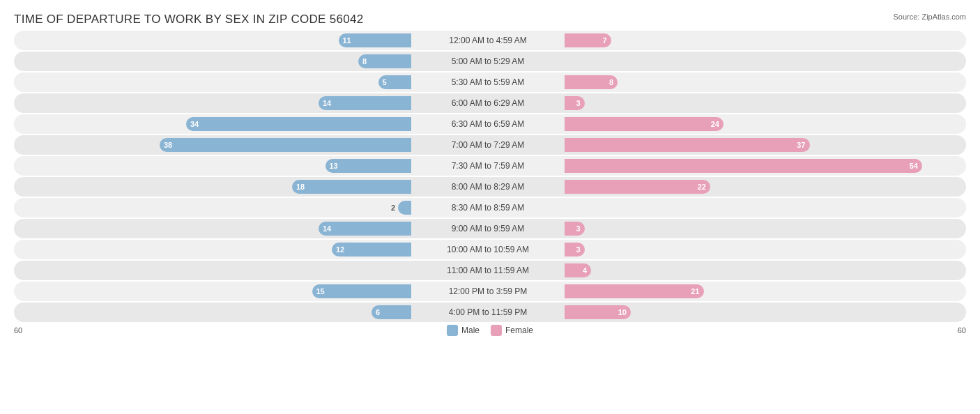  Describe the element at coordinates (327, 229) in the screenshot. I see `male-value: 14` at that location.